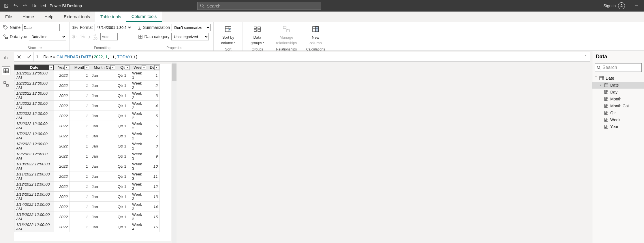  I want to click on table-row: 1/9/2022 12:00:00 AM20221JanQtr 1Week 39, so click(87, 156).